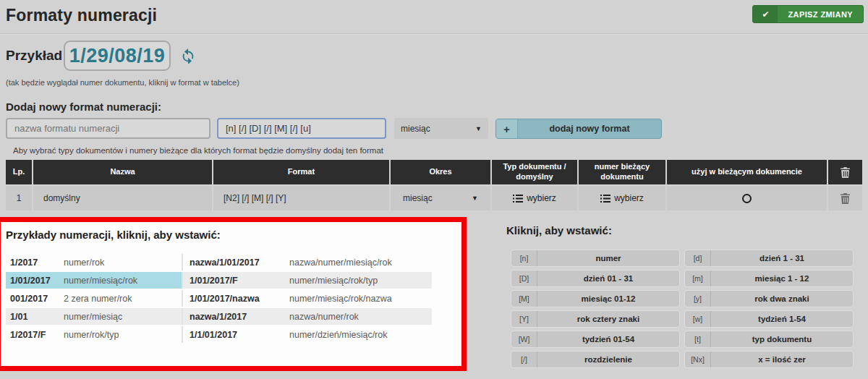 This screenshot has height=379, width=868. What do you see at coordinates (37, 263) in the screenshot?
I see `example-code: 1/2017` at bounding box center [37, 263].